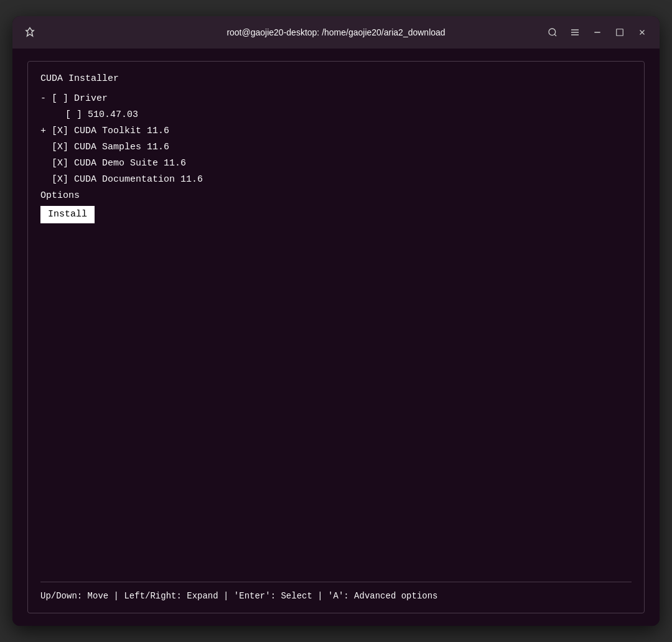 This screenshot has height=642, width=672. I want to click on pin-icon, so click(30, 32).